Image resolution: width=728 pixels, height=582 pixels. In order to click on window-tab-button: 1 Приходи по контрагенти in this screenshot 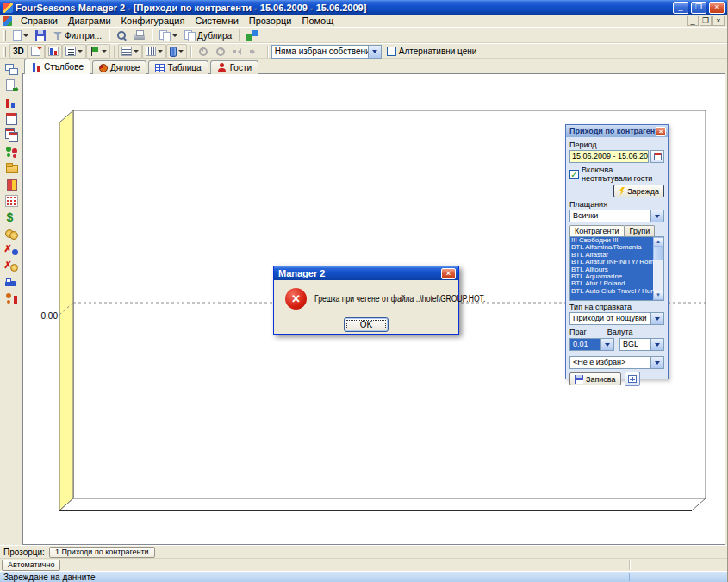, I will do `click(102, 552)`.